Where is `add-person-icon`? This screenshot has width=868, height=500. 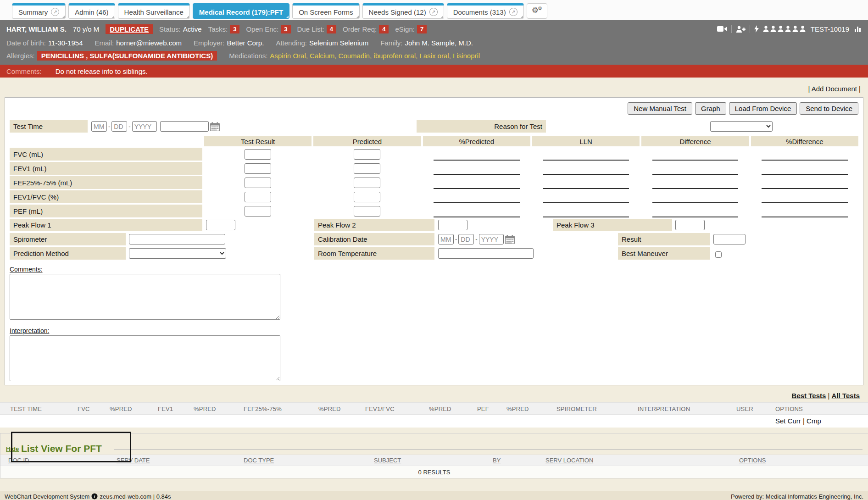
add-person-icon is located at coordinates (740, 29).